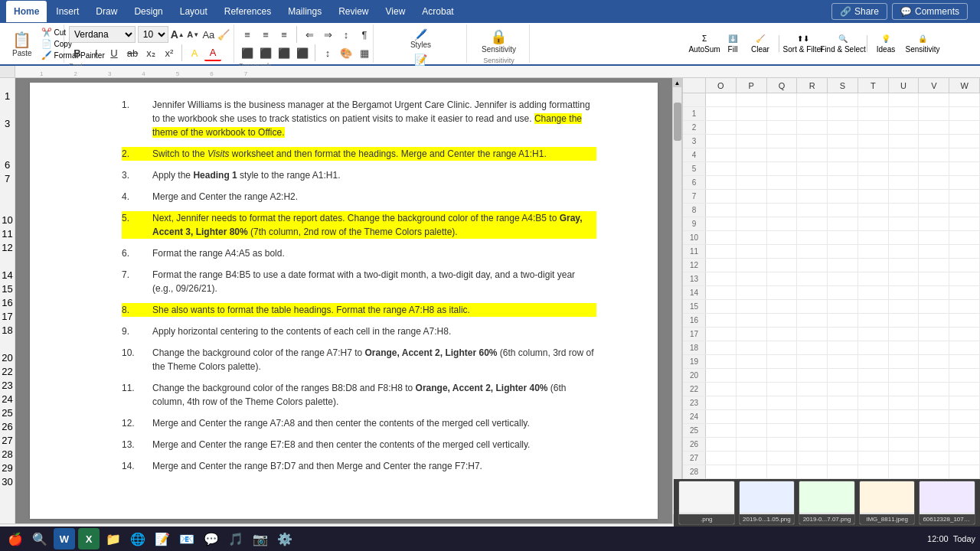 The height and width of the screenshot is (551, 980). What do you see at coordinates (831, 114) in the screenshot?
I see `table-row: 1` at bounding box center [831, 114].